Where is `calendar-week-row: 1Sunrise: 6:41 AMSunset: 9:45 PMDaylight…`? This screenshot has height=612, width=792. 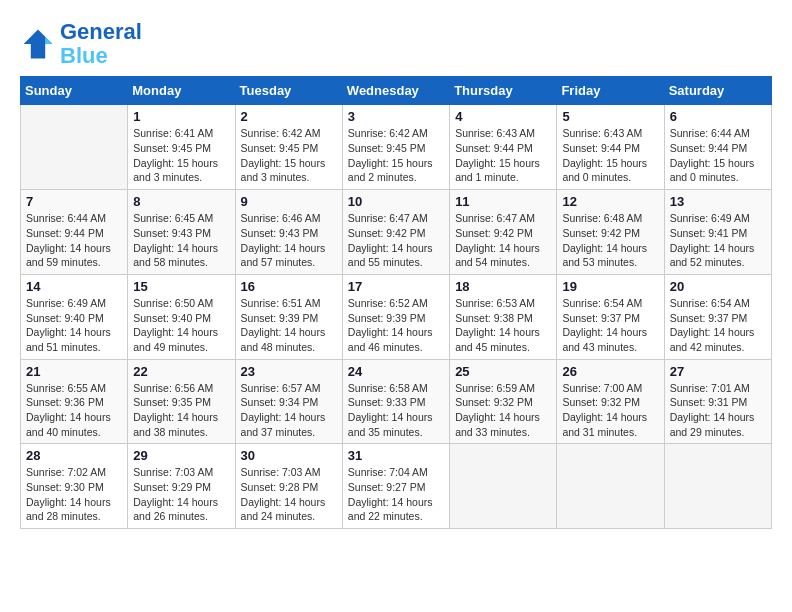 calendar-week-row: 1Sunrise: 6:41 AMSunset: 9:45 PMDaylight… is located at coordinates (396, 148).